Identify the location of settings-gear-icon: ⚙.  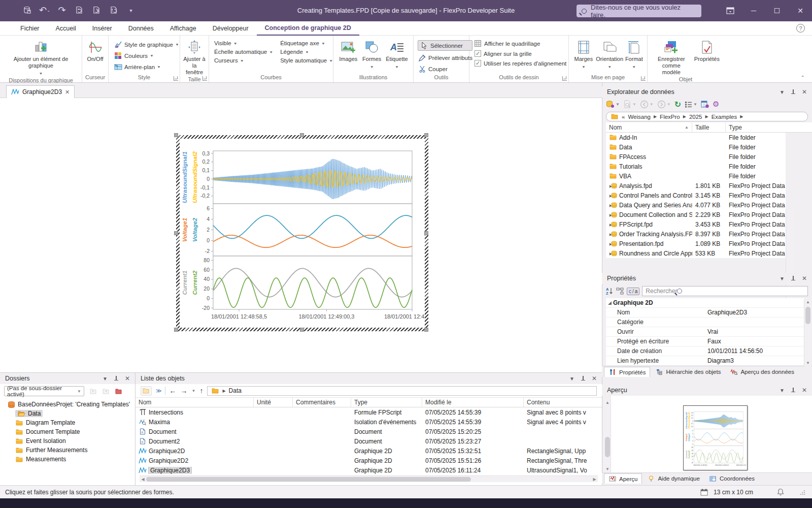
(716, 104).